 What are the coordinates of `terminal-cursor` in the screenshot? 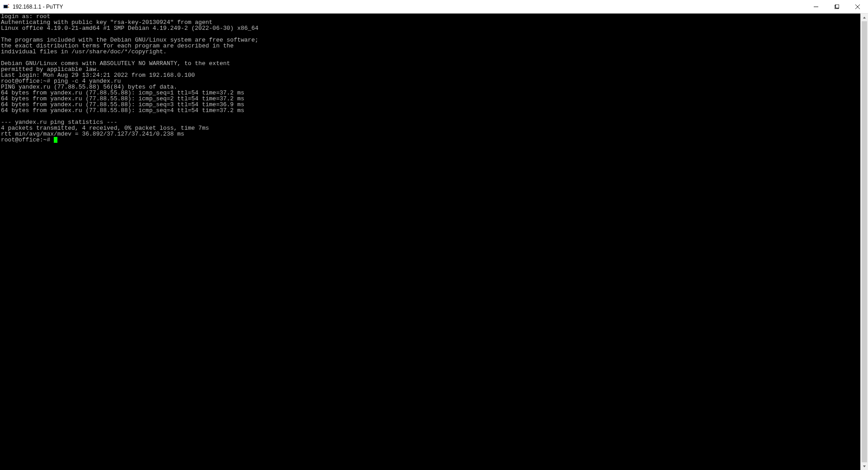 It's located at (56, 140).